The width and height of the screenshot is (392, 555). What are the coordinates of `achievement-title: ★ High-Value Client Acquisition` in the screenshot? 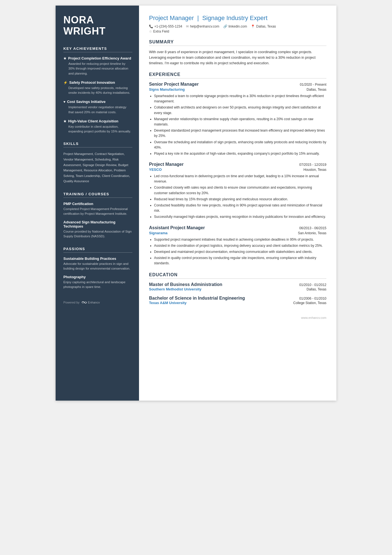 It's located at (98, 121).